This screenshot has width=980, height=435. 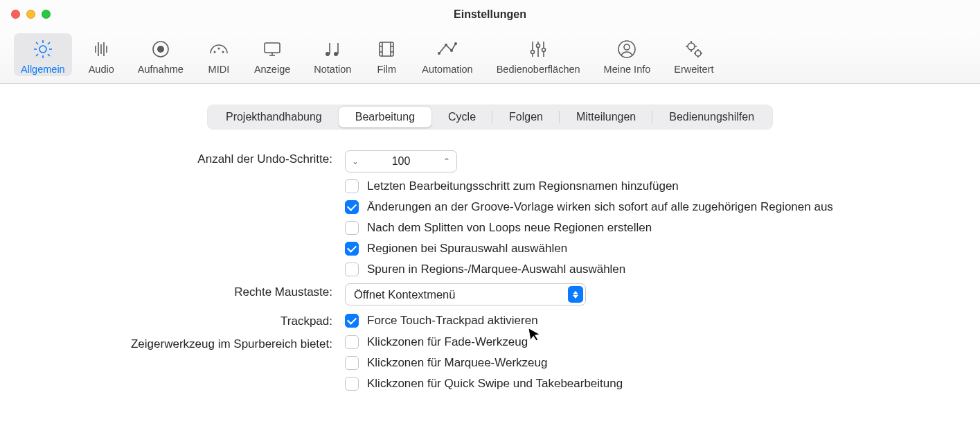 What do you see at coordinates (101, 49) in the screenshot?
I see `waveform-icon` at bounding box center [101, 49].